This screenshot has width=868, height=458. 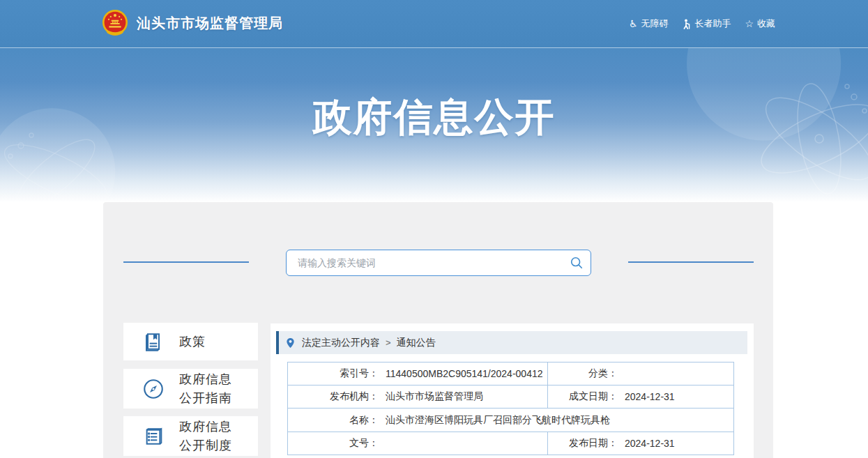 What do you see at coordinates (434, 397) in the screenshot?
I see `publisher-value: 汕头市市场监督管理局` at bounding box center [434, 397].